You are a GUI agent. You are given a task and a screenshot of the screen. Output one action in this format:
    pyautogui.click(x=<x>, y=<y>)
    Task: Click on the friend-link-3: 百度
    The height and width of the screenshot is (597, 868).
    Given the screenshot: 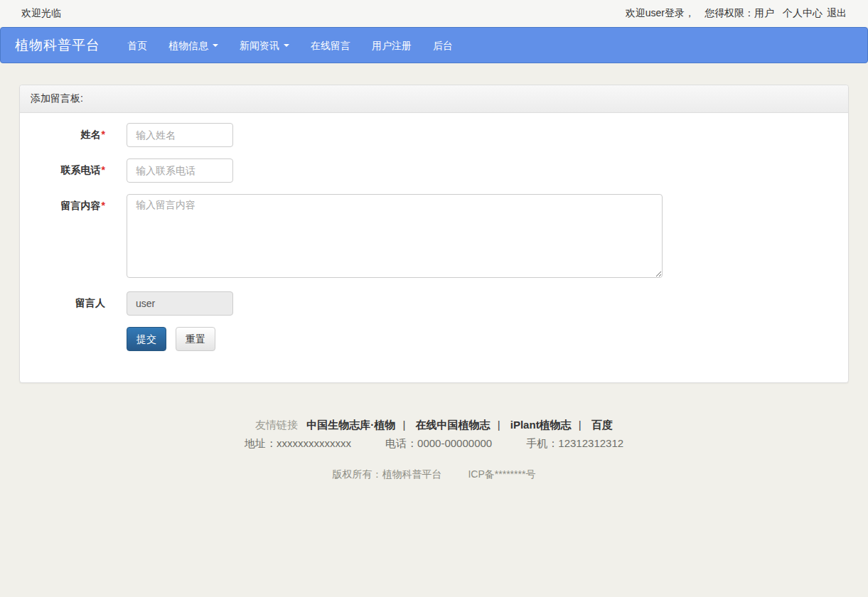 What is the action you would take?
    pyautogui.click(x=602, y=425)
    